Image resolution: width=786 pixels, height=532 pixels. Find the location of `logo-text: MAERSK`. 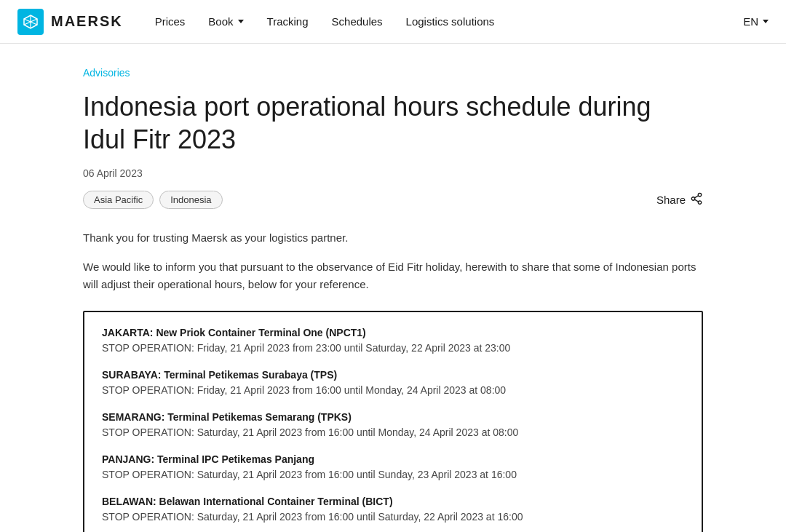

logo-text: MAERSK is located at coordinates (87, 22).